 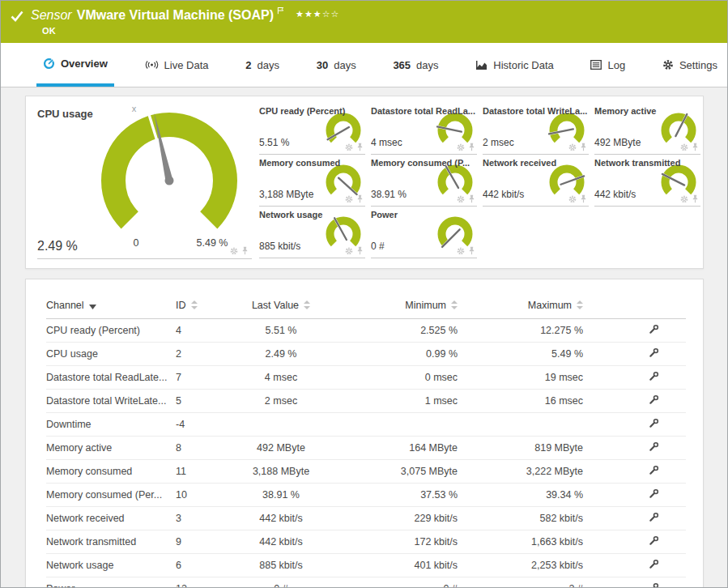 What do you see at coordinates (281, 471) in the screenshot?
I see `cell-last-value: 3,188 MByte` at bounding box center [281, 471].